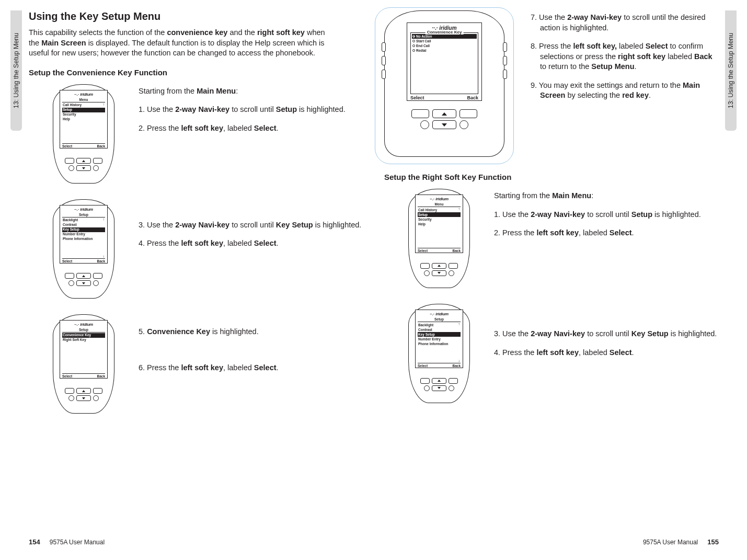 Image resolution: width=747 pixels, height=560 pixels. Describe the element at coordinates (196, 364) in the screenshot. I see `step-row-3: iridium Setup Convenience Key Right Soft…` at that location.